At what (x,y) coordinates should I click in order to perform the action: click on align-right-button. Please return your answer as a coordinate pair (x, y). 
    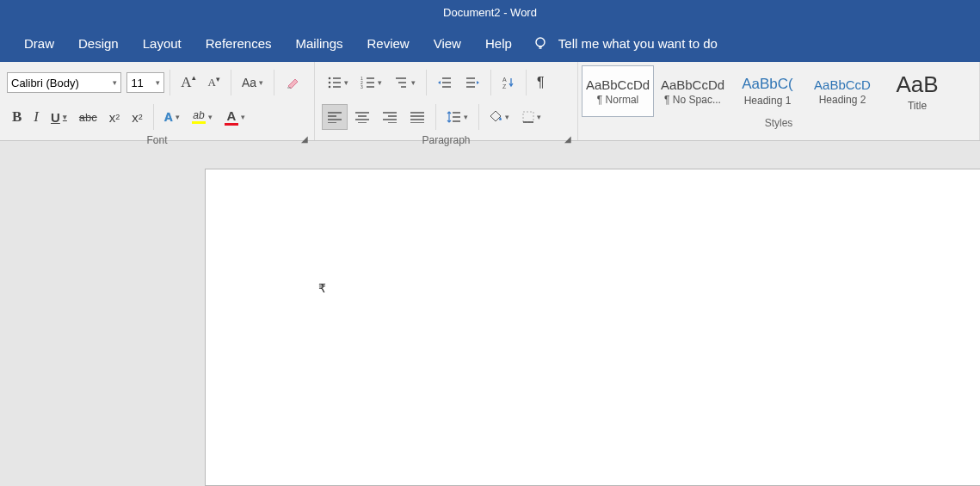
    Looking at the image, I should click on (390, 117).